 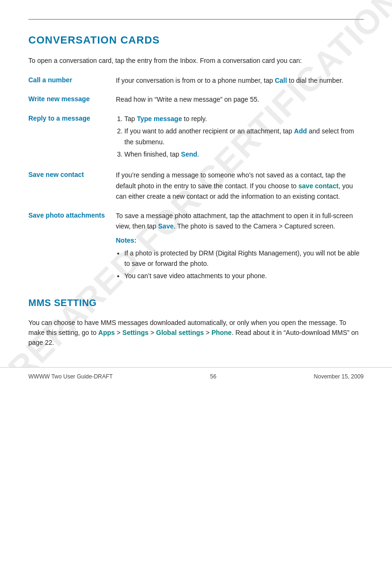 What do you see at coordinates (244, 276) in the screenshot?
I see `note-item-2: You can’t save video attachments to your…` at bounding box center [244, 276].